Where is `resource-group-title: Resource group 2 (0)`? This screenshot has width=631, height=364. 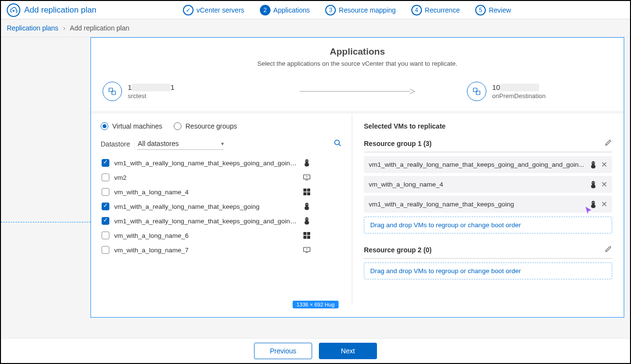
resource-group-title: Resource group 2 (0) is located at coordinates (398, 250).